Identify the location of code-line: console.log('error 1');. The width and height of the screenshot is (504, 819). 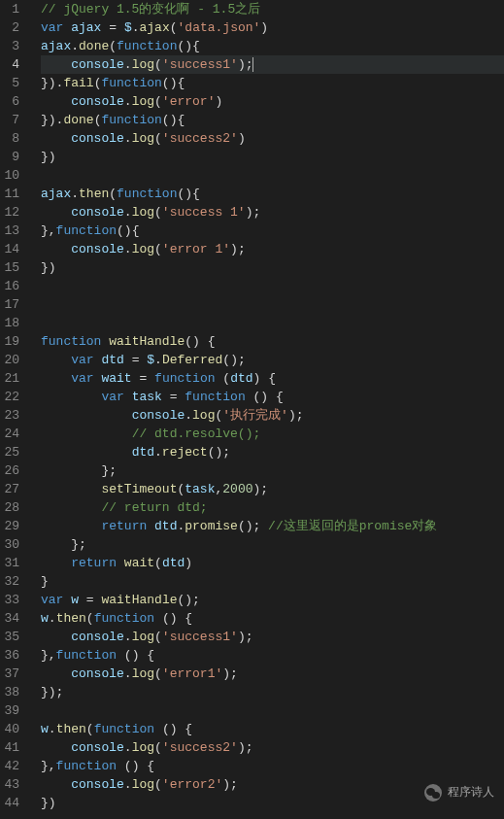
(272, 249).